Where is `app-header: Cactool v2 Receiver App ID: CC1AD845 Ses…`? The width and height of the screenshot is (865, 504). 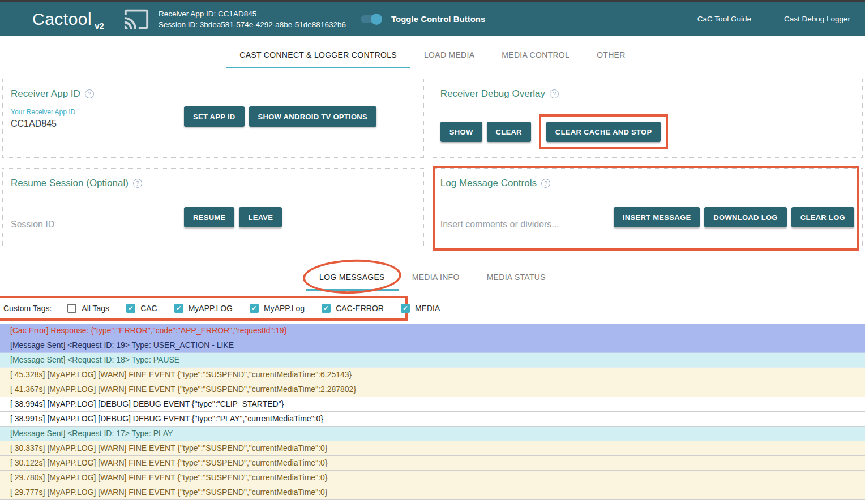
app-header: Cactool v2 Receiver App ID: CC1AD845 Ses… is located at coordinates (432, 19).